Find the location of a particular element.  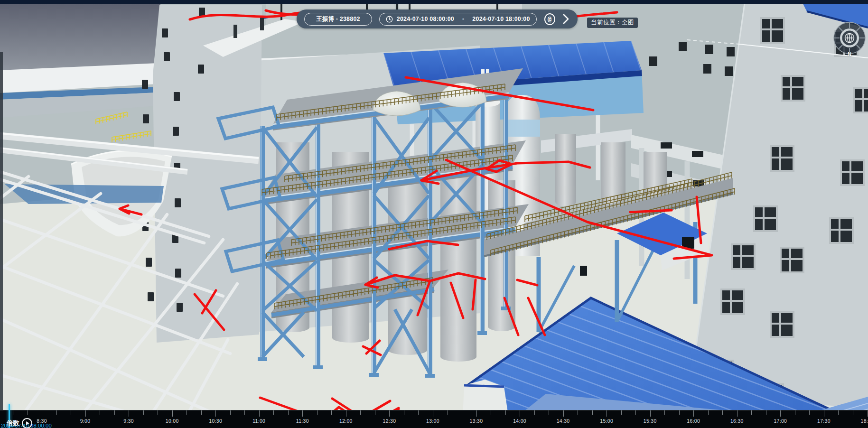

person-marker is located at coordinates (584, 270).